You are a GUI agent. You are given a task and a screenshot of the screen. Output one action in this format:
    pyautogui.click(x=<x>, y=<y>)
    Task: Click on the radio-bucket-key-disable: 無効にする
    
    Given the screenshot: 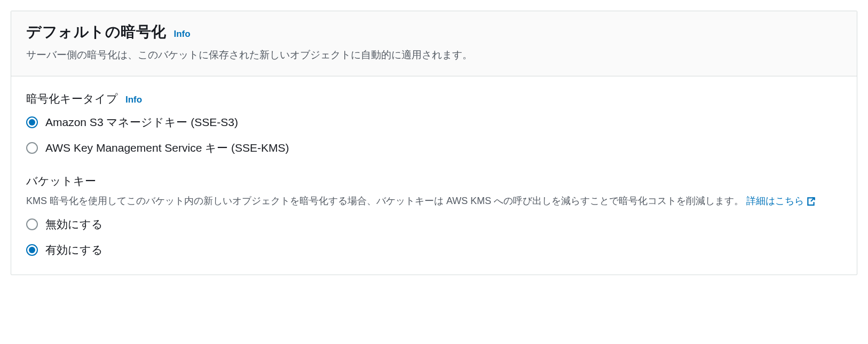 What is the action you would take?
    pyautogui.click(x=434, y=224)
    